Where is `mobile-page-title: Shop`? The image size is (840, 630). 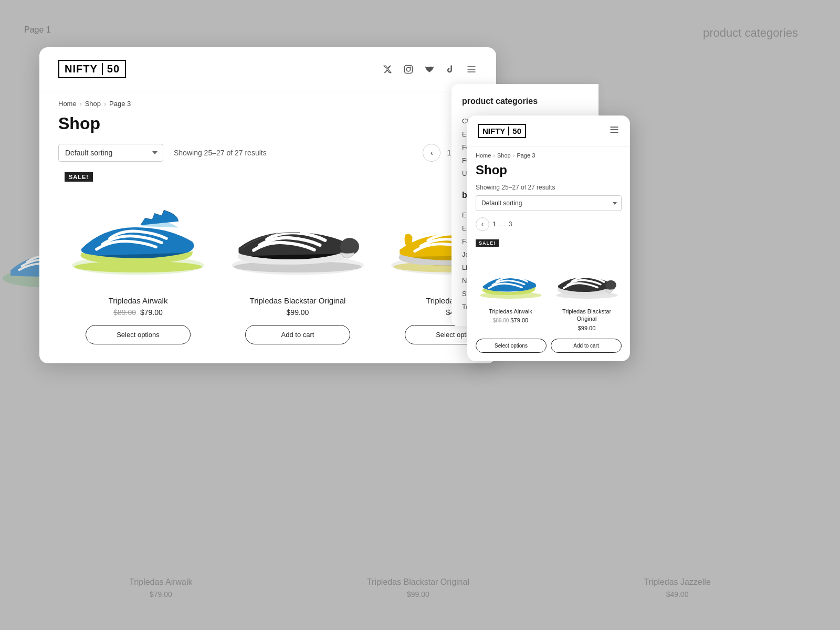 mobile-page-title: Shop is located at coordinates (549, 171).